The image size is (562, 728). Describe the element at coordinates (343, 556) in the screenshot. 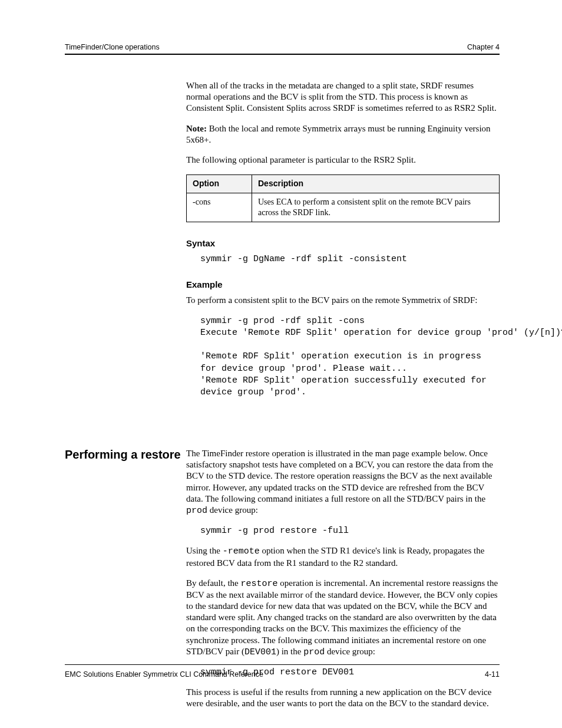

I see `restore-para-2: Using the -remote option when the STD R1…` at that location.